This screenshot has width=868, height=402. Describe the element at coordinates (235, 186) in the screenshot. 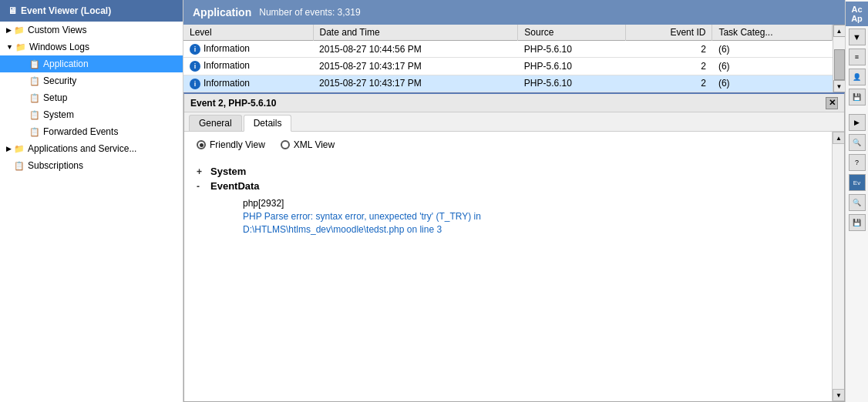

I see `eventdata-title: EventData` at that location.